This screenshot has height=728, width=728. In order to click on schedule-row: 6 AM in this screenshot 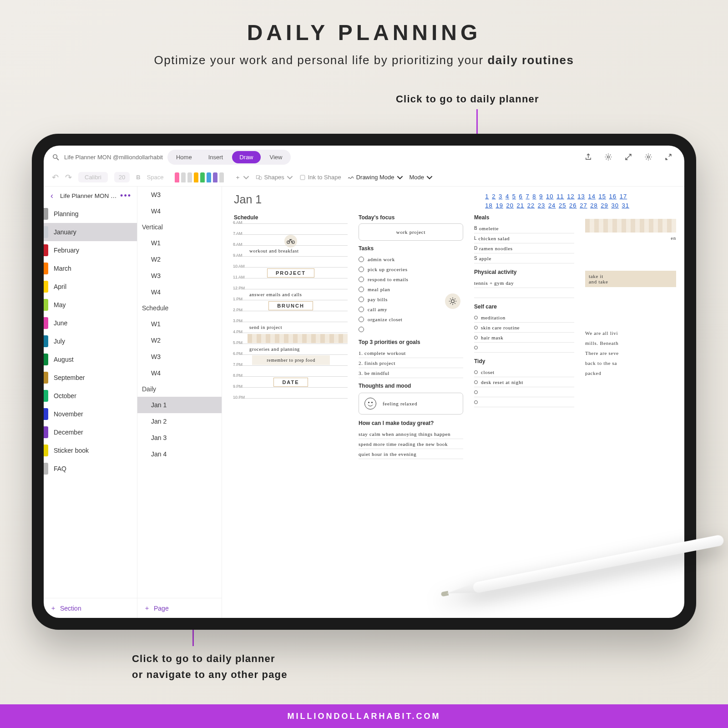, I will do `click(291, 229)`.